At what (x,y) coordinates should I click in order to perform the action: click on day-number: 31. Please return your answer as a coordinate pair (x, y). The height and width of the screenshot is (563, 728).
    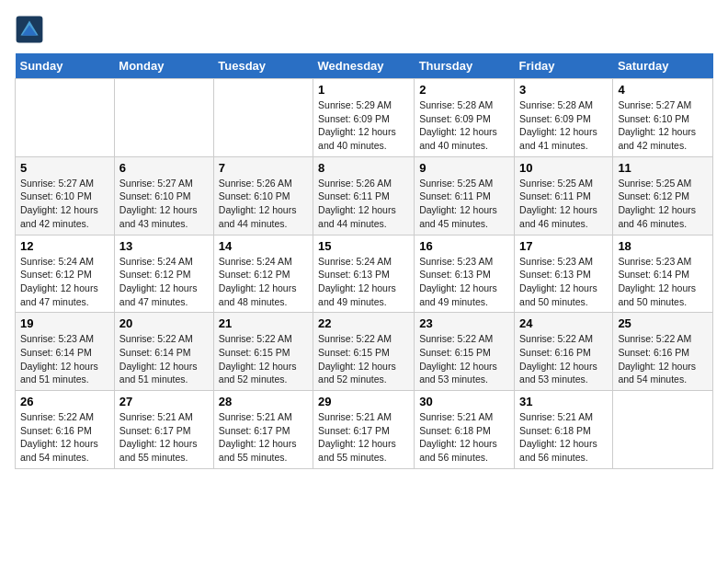
    Looking at the image, I should click on (563, 401).